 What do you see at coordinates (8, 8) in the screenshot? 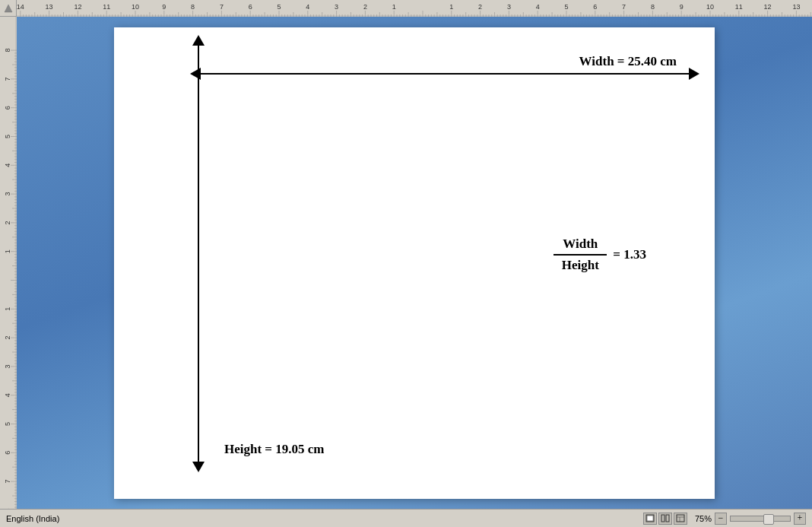
I see `ruler-corner` at bounding box center [8, 8].